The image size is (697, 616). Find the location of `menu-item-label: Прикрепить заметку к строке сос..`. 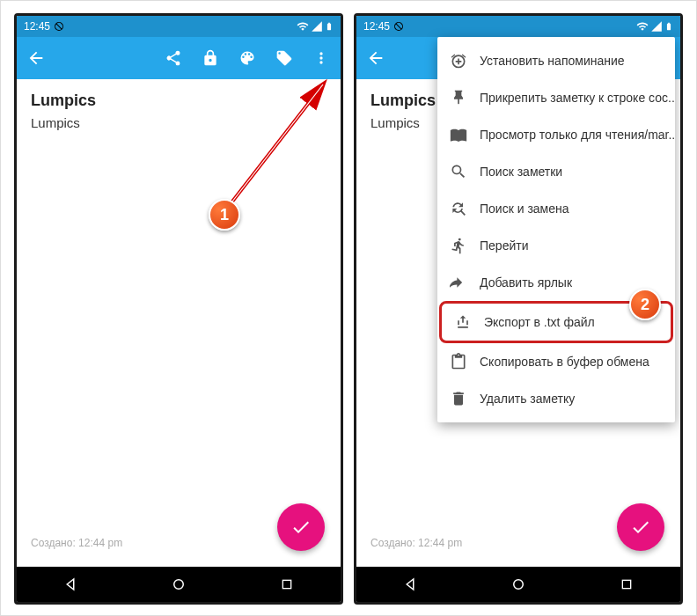

menu-item-label: Прикрепить заметку к строке сос.. is located at coordinates (577, 98).